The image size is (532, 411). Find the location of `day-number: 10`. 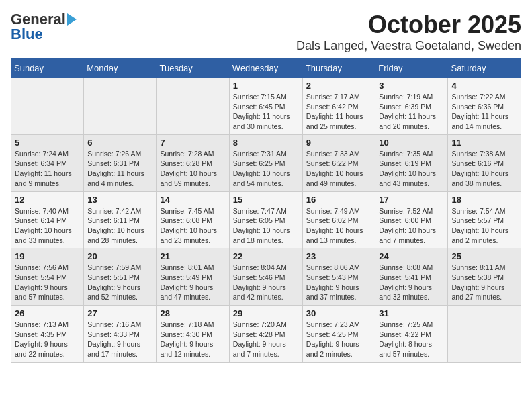

day-number: 10 is located at coordinates (411, 142).